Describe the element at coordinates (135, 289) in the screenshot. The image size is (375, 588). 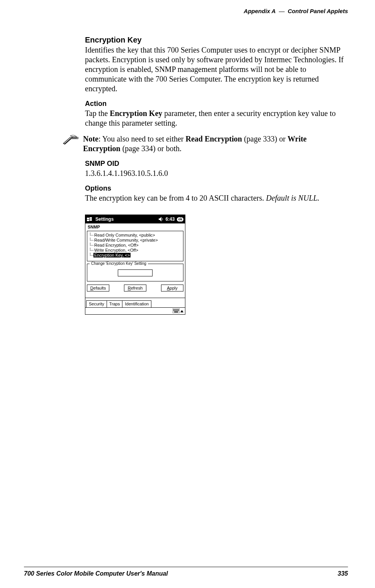
I see `button-row: Defaults Refresh Apply` at that location.